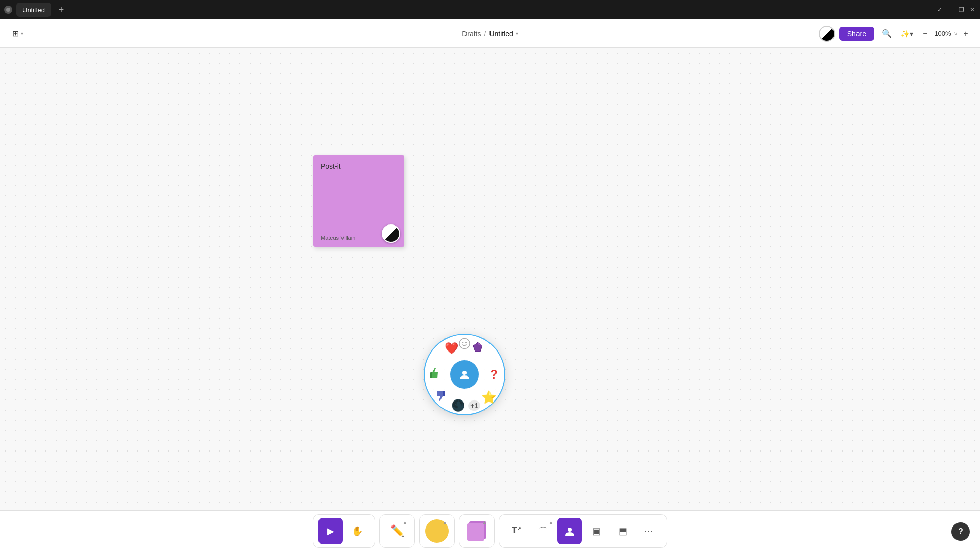 The width and height of the screenshot is (980, 551). I want to click on reaction-star-icon: ⭐, so click(489, 397).